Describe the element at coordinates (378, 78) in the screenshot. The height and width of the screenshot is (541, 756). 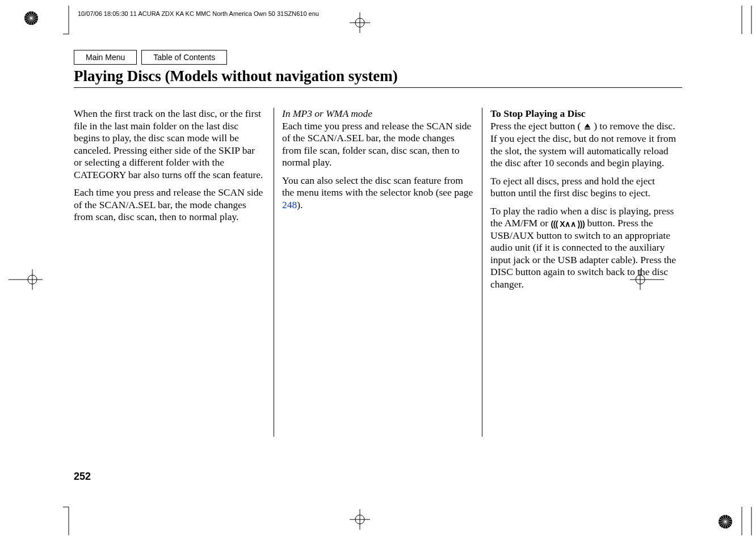
I see `page-title: Playing Discs (Models without navigation…` at that location.